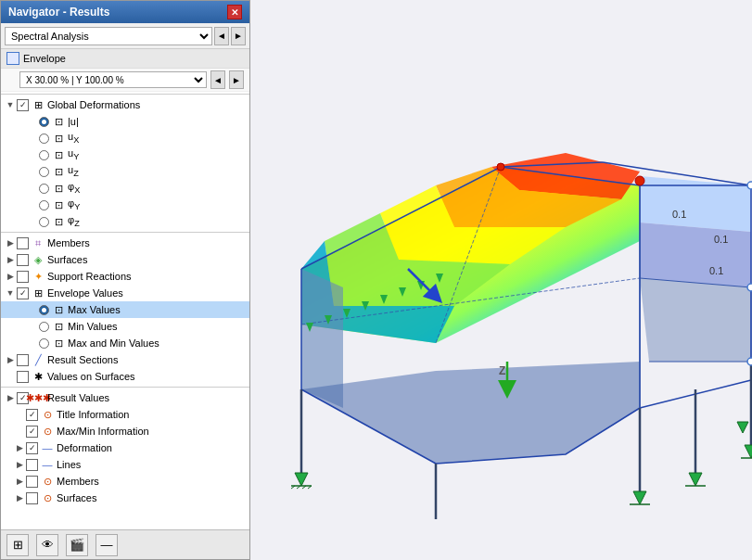 The image size is (752, 560). What do you see at coordinates (10, 293) in the screenshot?
I see `expand-envelope-icon: ▼` at bounding box center [10, 293].